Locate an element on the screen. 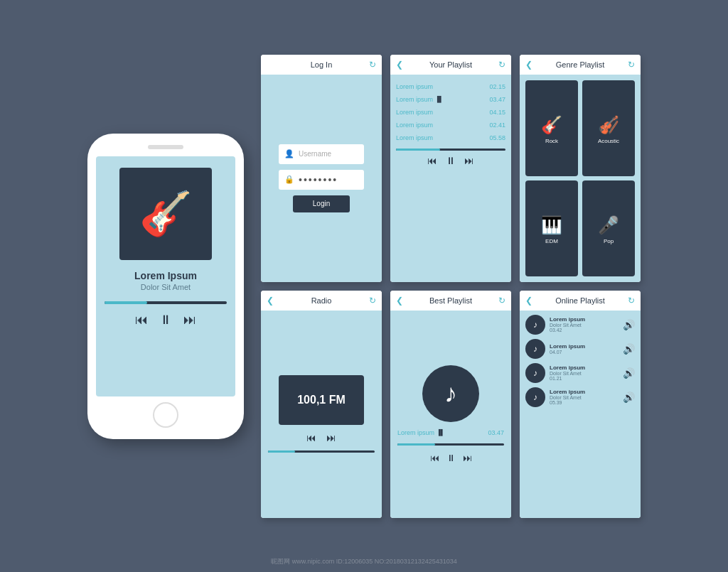 The height and width of the screenshot is (572, 728). best-progress-bar is located at coordinates (451, 445).